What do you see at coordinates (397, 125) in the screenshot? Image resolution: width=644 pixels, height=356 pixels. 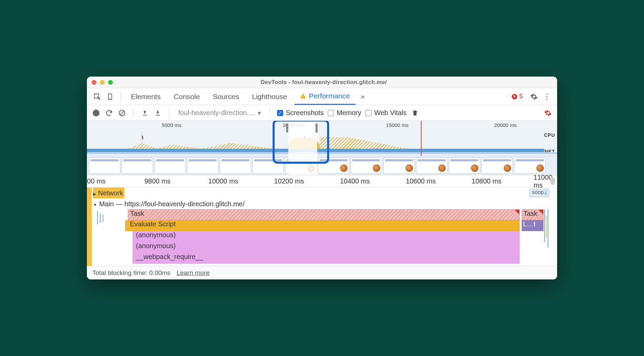 I see `ov-tick: 15000 ms` at bounding box center [397, 125].